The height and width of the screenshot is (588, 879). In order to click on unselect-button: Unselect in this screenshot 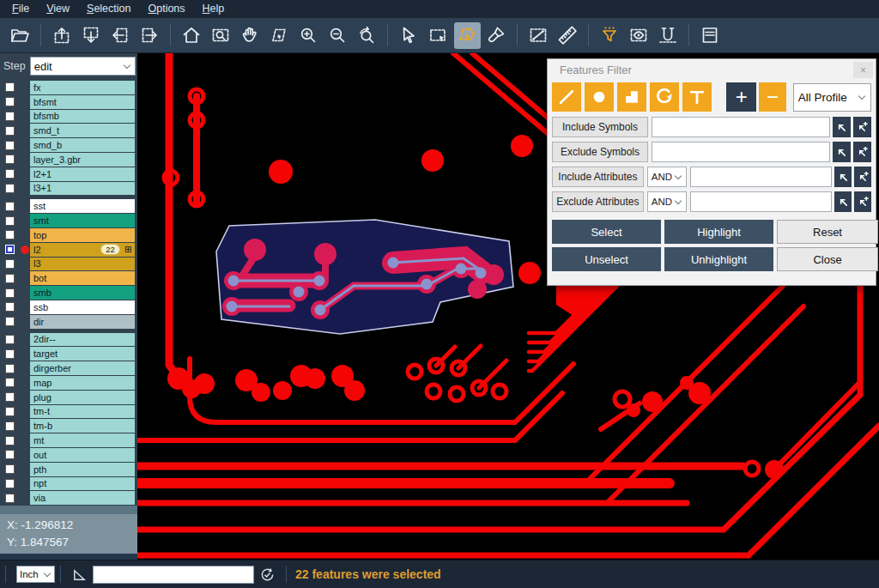, I will do `click(606, 259)`.